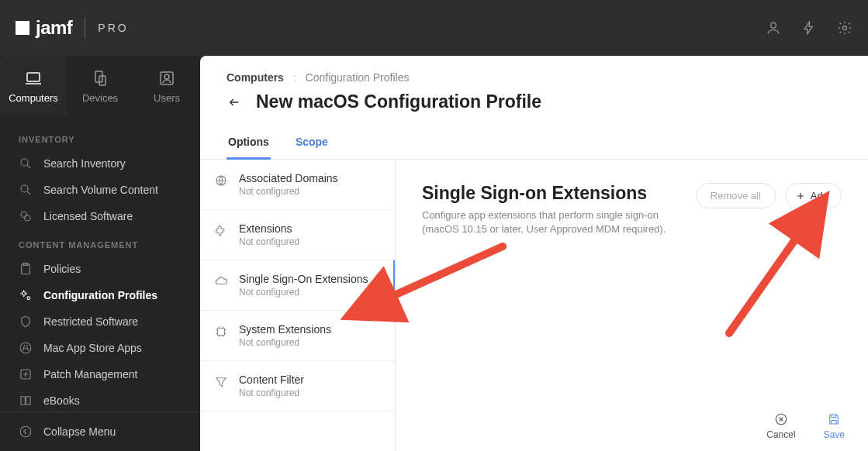 The image size is (868, 451). I want to click on puzzle-icon, so click(221, 231).